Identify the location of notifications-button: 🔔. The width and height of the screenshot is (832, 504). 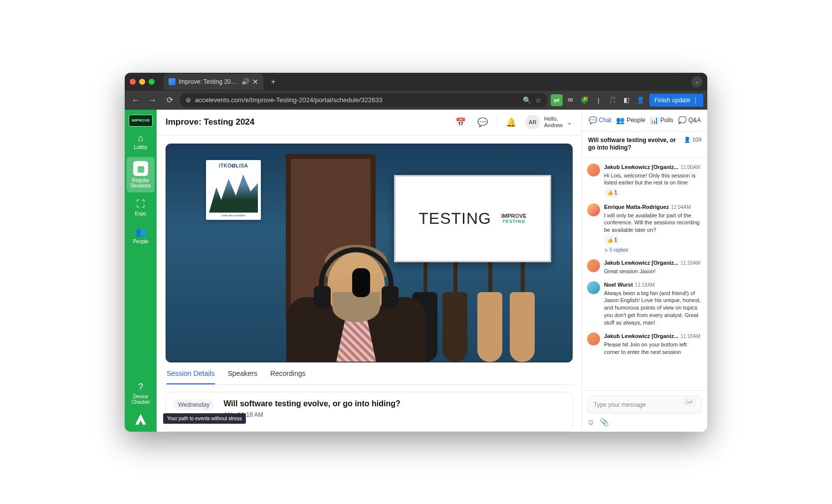
(511, 122).